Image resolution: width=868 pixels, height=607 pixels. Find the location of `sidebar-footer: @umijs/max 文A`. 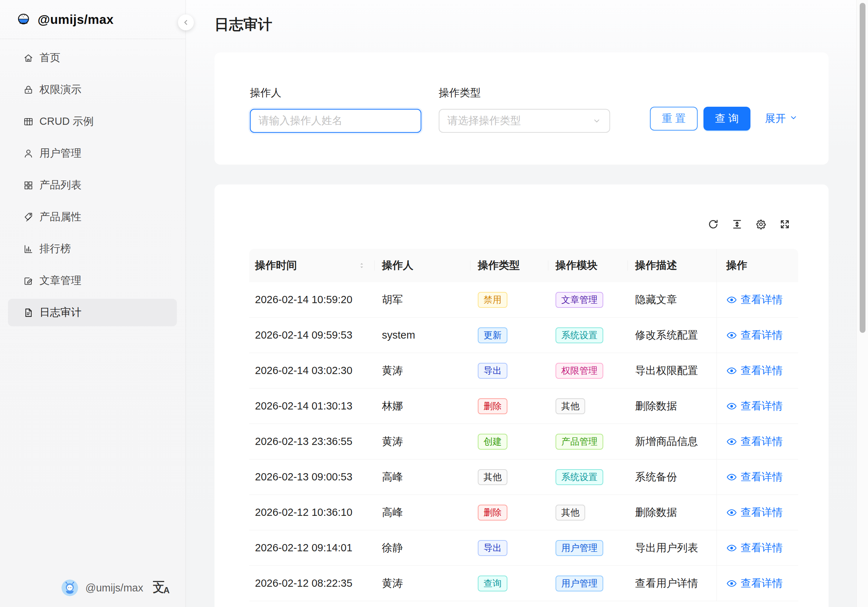

sidebar-footer: @umijs/max 文A is located at coordinates (93, 593).